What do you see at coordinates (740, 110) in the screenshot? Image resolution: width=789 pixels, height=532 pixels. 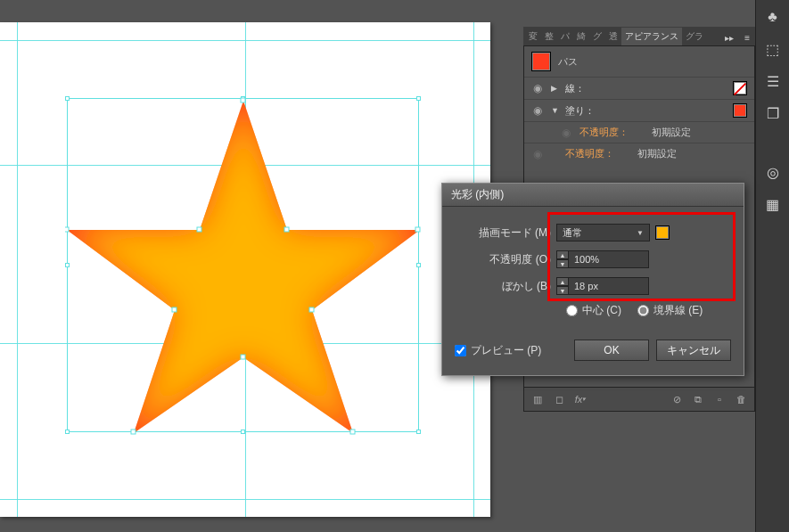 I see `fill-swatch` at bounding box center [740, 110].